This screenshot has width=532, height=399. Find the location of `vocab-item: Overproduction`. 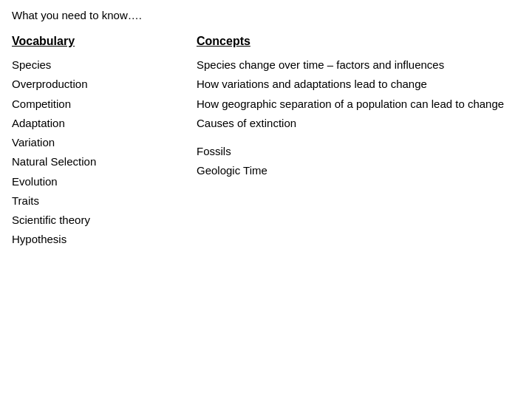

vocab-item: Overproduction is located at coordinates (97, 84).